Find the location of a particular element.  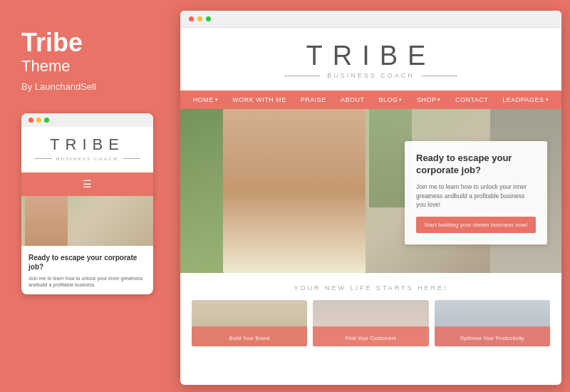

desktop-nav: HOME ▾ WORK WITH ME PRAISE ABOUT BLOG ▾ … is located at coordinates (370, 100).